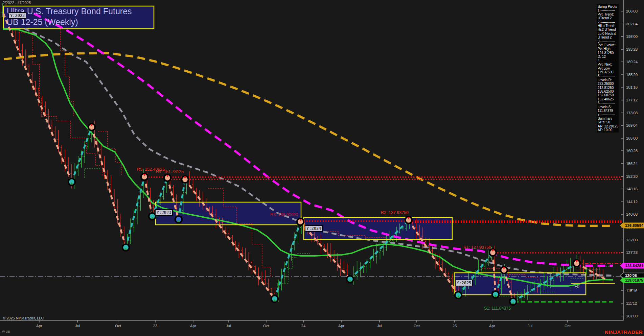  What do you see at coordinates (632, 49) in the screenshot?
I see `price-tick-label: 193'28` at bounding box center [632, 49].